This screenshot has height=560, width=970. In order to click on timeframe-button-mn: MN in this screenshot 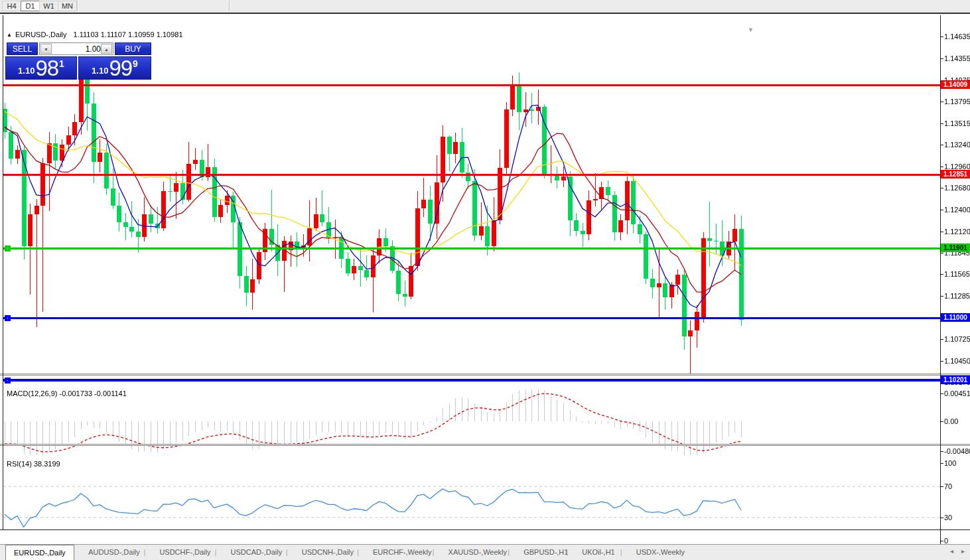, I will do `click(68, 6)`.